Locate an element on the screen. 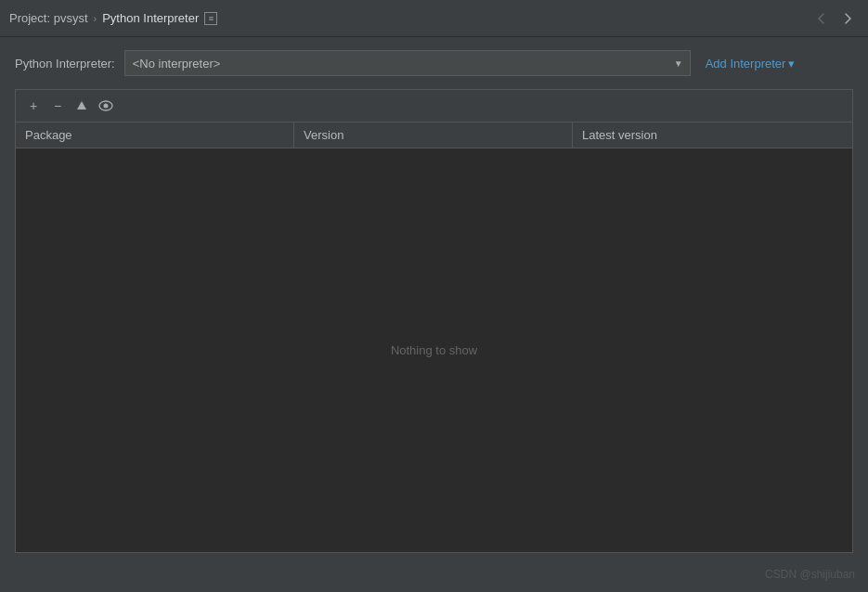 Image resolution: width=868 pixels, height=592 pixels. add-package-button: + is located at coordinates (33, 106).